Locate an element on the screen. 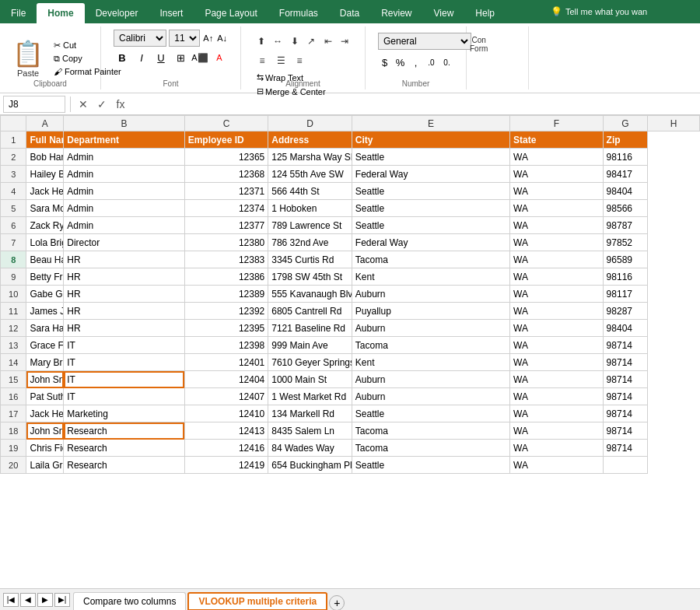 This screenshot has width=700, height=610. table-cell: 6805 Cantrell Rd is located at coordinates (310, 311).